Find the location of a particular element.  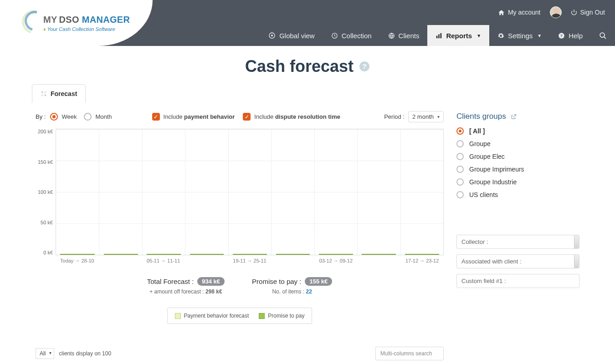

reports-icon is located at coordinates (439, 35).